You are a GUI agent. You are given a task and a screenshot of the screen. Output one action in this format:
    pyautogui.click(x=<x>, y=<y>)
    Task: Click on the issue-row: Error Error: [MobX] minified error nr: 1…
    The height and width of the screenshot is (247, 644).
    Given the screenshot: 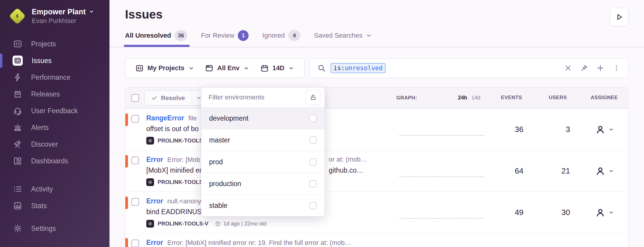 What is the action you would take?
    pyautogui.click(x=377, y=240)
    